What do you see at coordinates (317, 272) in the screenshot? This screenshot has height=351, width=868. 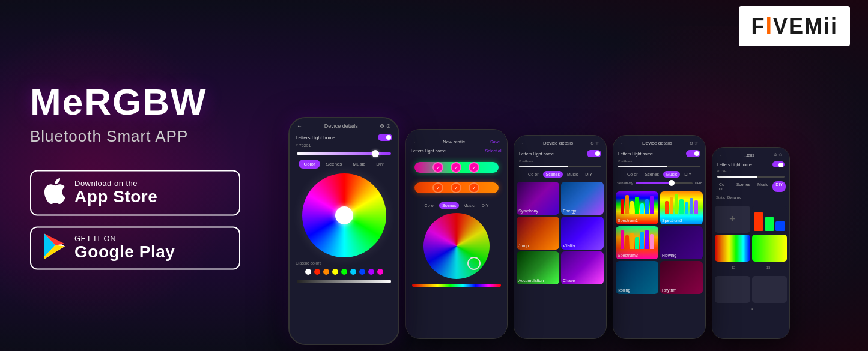 I see `dot-red` at bounding box center [317, 272].